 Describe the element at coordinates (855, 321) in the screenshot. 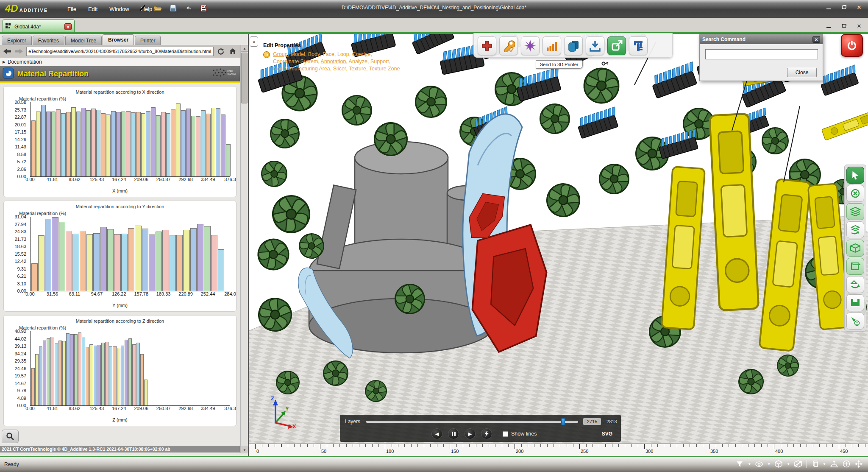

I see `annotate-pen-button` at that location.